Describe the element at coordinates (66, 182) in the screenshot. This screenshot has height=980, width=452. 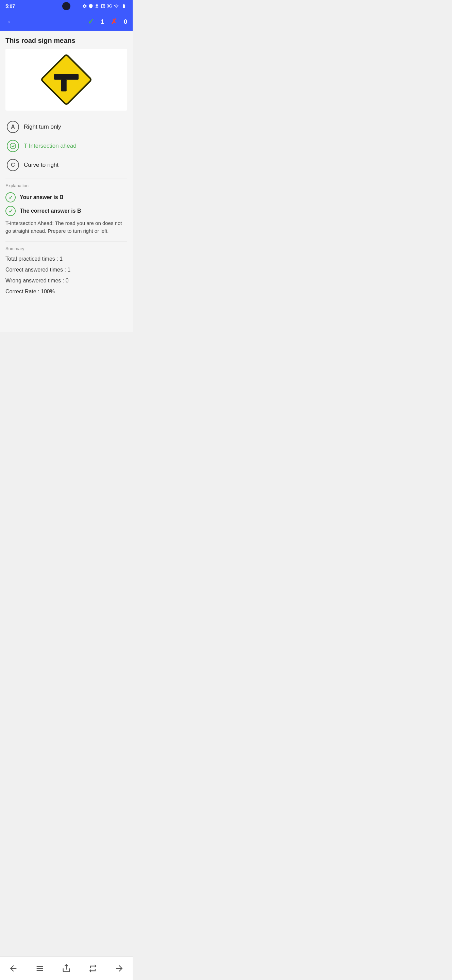
I see `content-area: This road sign means A Right turn only T…` at that location.